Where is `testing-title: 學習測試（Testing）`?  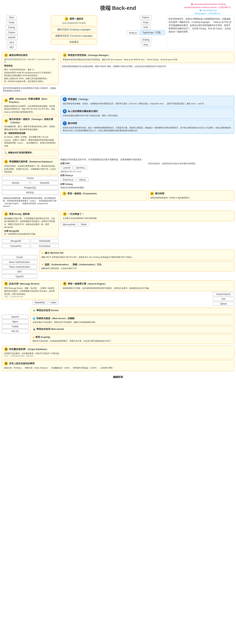 testing-title: 學習測試（Testing） is located at coordinates (79, 100).